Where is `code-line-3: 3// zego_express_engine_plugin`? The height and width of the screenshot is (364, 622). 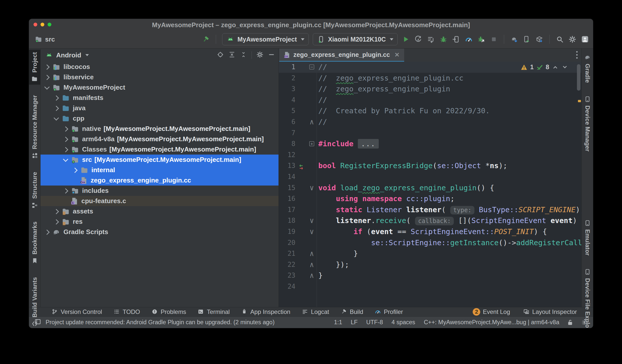 code-line-3: 3// zego_express_engine_plugin is located at coordinates (430, 89).